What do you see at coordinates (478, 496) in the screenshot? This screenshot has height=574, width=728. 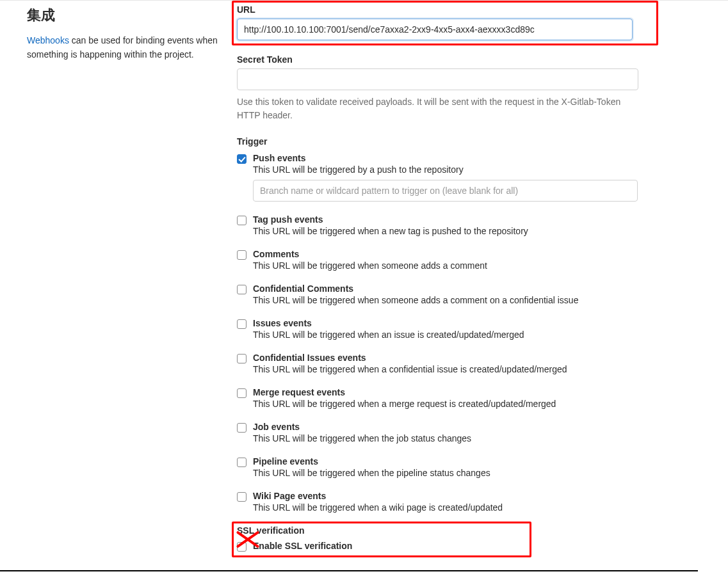 I see `trigger-title: Wiki Page events` at bounding box center [478, 496].